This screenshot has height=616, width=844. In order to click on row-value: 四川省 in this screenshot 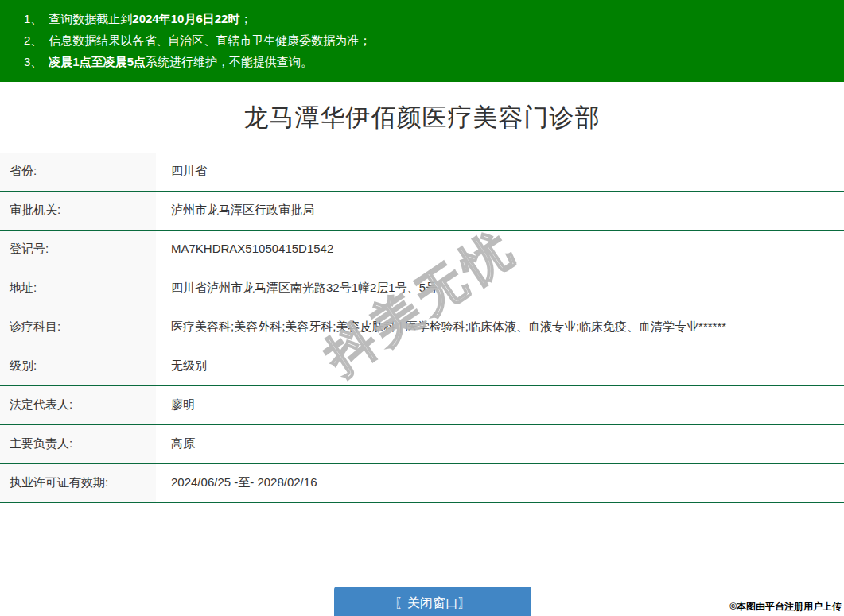, I will do `click(500, 172)`.